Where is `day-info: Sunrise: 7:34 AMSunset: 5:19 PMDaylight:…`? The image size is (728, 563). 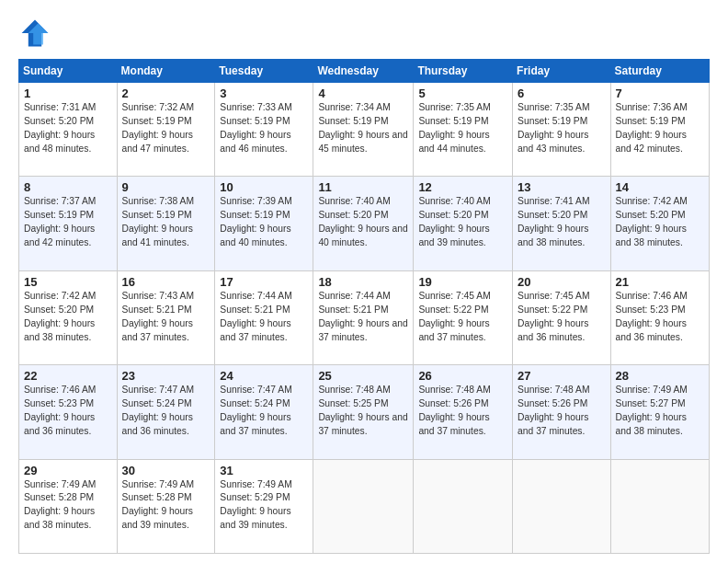 day-info: Sunrise: 7:34 AMSunset: 5:19 PMDaylight:… is located at coordinates (362, 128).